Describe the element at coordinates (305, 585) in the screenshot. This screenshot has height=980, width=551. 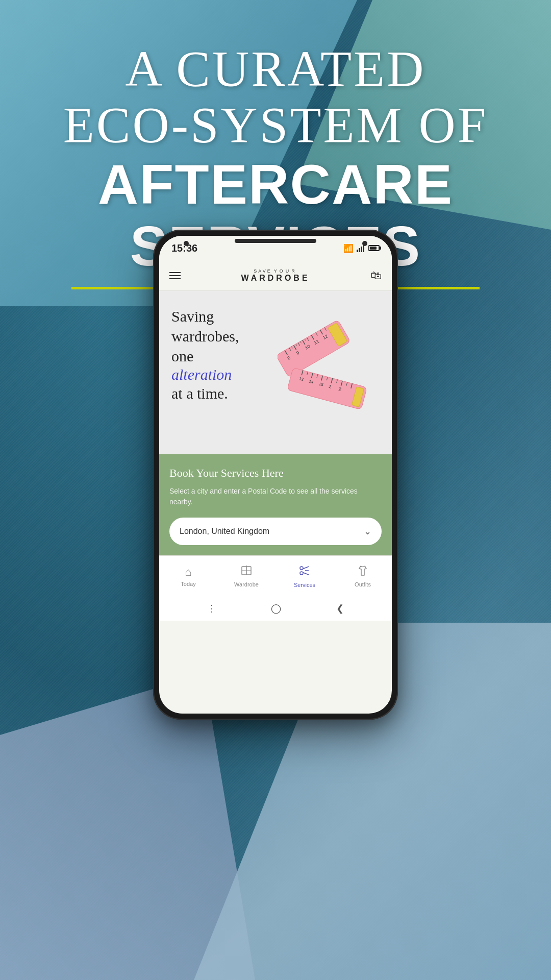
I see `nav-label-services: Services` at that location.